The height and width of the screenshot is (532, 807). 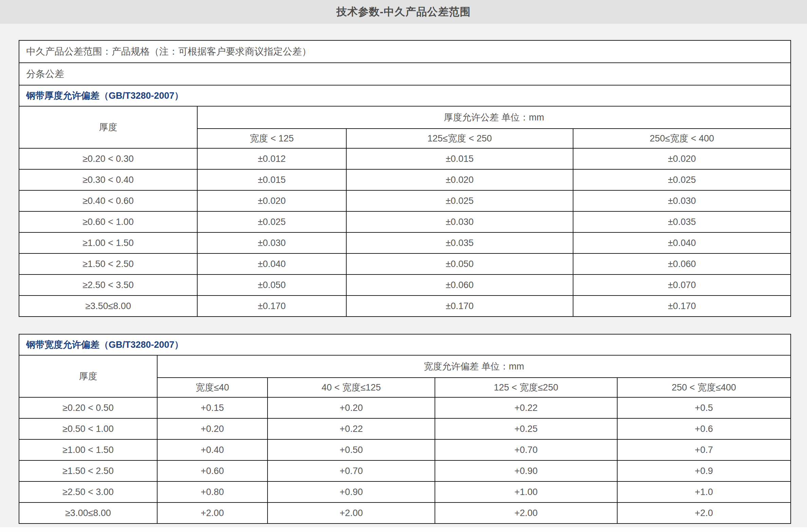 I want to click on thickness-range-cell: ≥0.60 < 1.00, so click(x=108, y=222).